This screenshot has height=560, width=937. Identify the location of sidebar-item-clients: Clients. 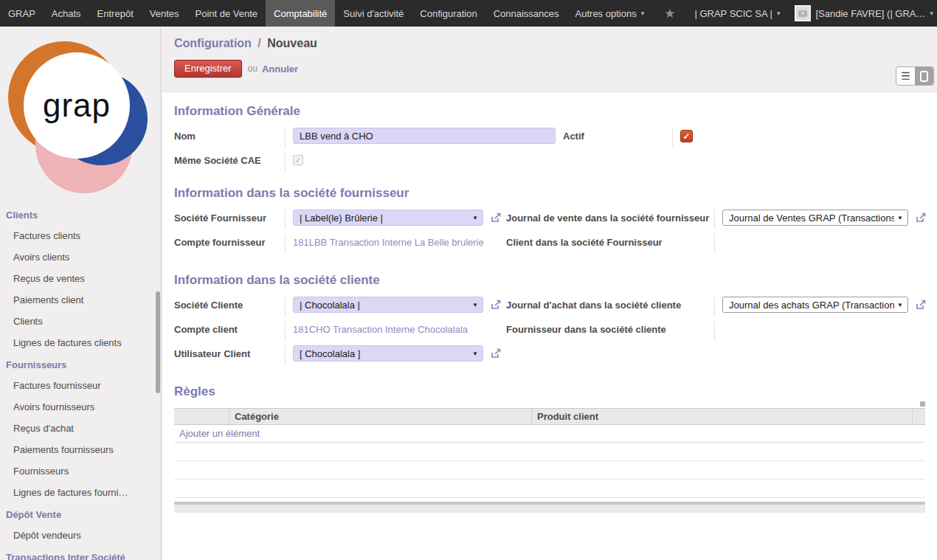
(80, 322).